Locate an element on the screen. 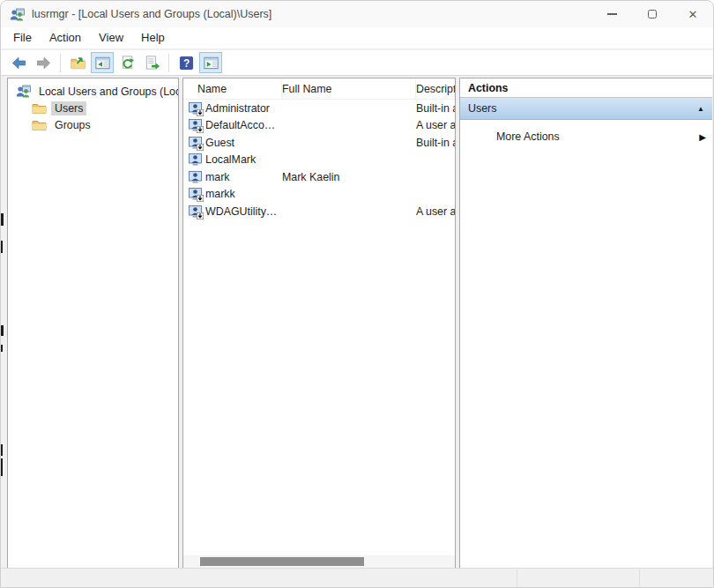 The height and width of the screenshot is (588, 714). tree-item: Users is located at coordinates (93, 108).